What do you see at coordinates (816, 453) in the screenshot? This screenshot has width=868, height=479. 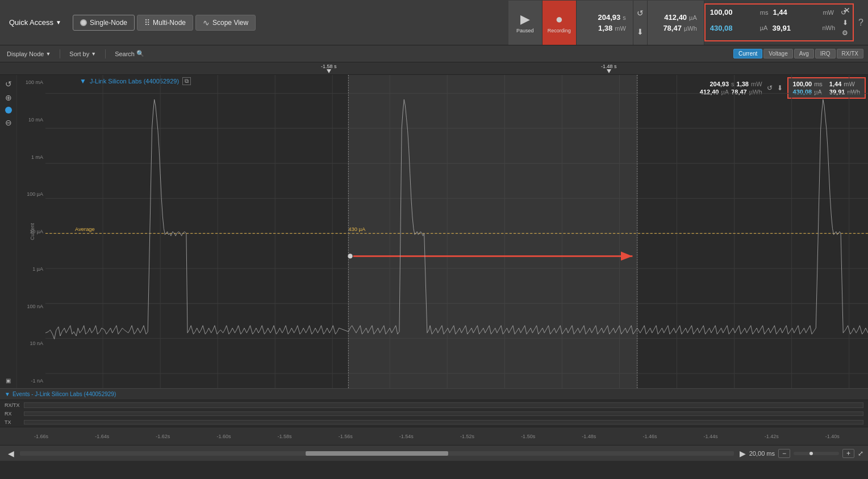 I see `zoom-slider` at bounding box center [816, 453].